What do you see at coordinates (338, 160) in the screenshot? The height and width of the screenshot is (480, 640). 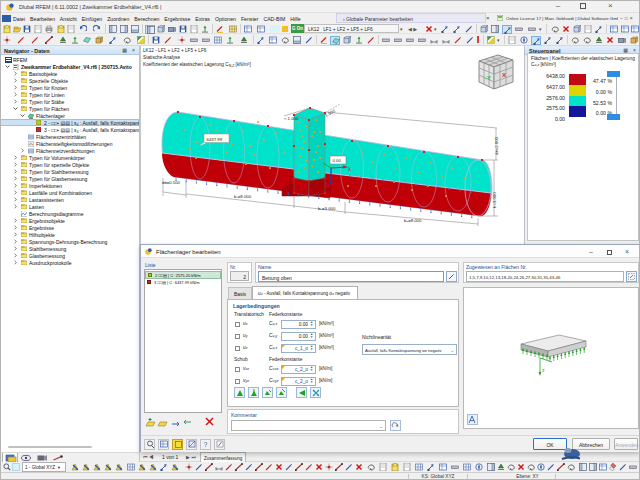 I see `svg-text: 0.00` at bounding box center [338, 160].